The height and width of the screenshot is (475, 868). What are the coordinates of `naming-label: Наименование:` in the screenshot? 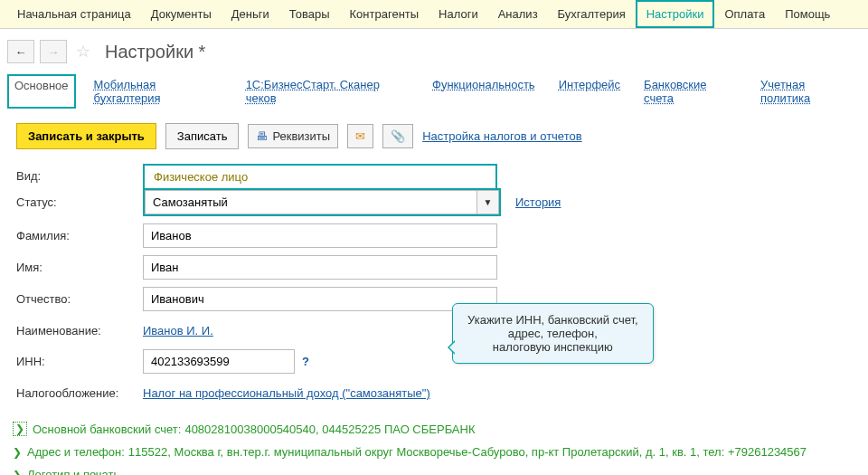 It's located at (80, 331).